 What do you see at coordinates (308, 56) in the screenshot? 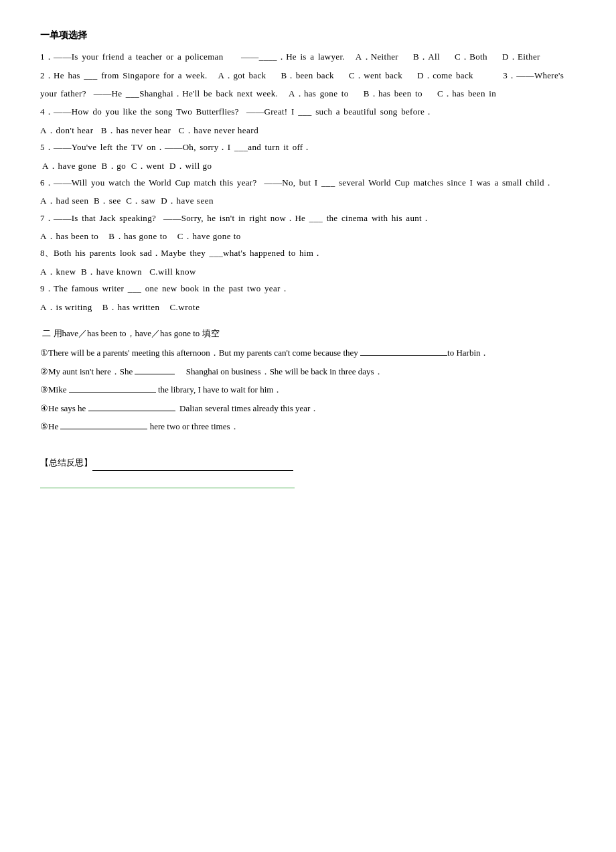
I see `question-1: 1．——Is your friend a teacher or a police…` at bounding box center [308, 56].